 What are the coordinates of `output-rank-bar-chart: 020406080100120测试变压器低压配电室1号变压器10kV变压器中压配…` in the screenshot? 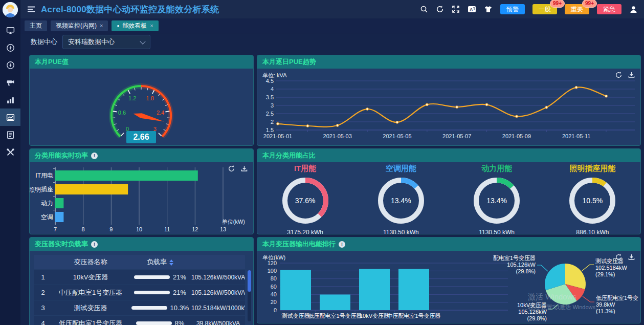 It's located at (385, 287).